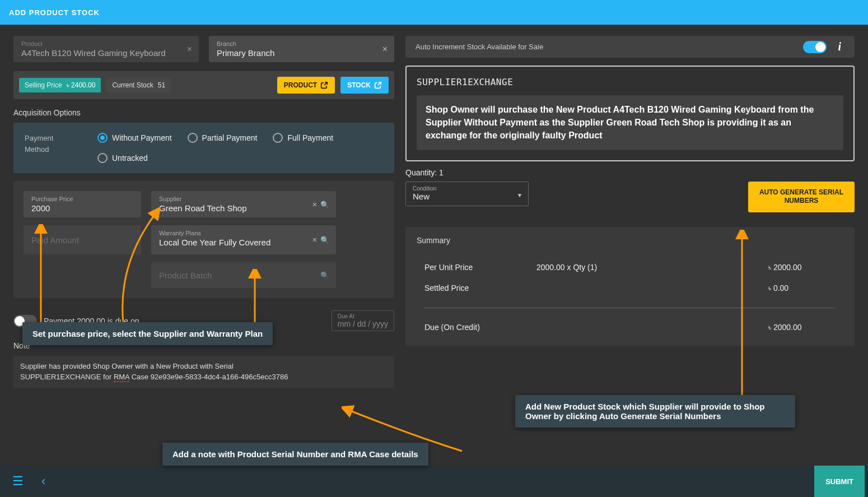  I want to click on annotation-tooltip-2: Add New Product Stock which Supplier wil…, so click(655, 411).